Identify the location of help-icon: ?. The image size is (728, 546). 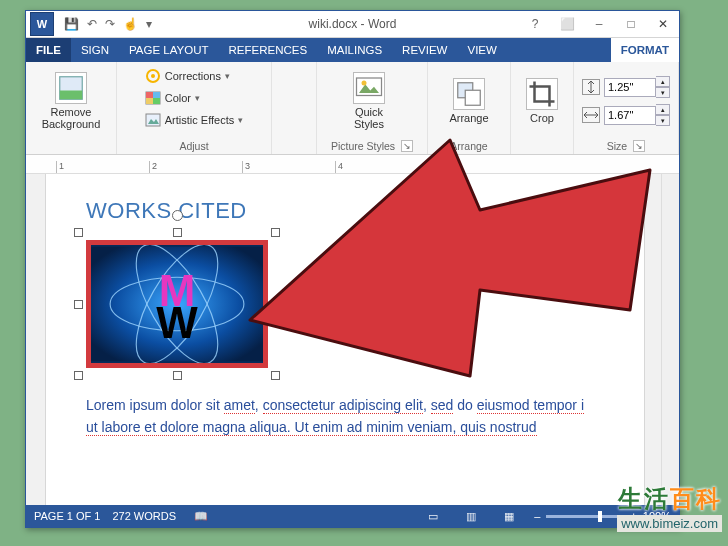
(535, 24).